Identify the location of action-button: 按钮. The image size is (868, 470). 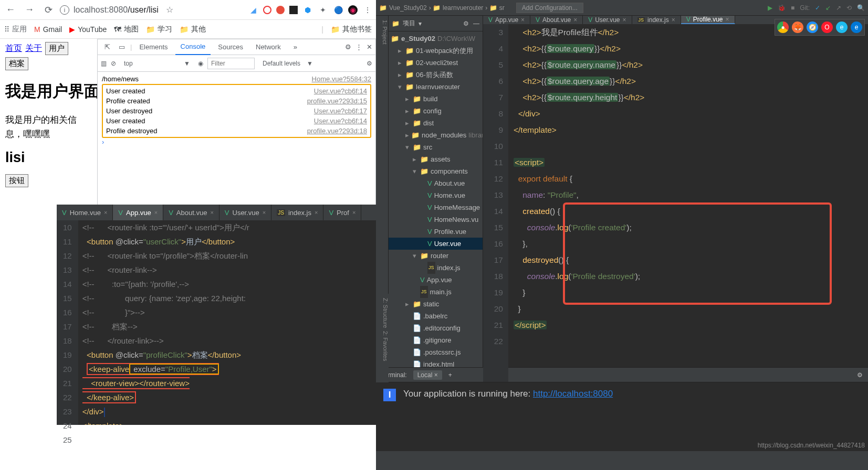
(17, 180).